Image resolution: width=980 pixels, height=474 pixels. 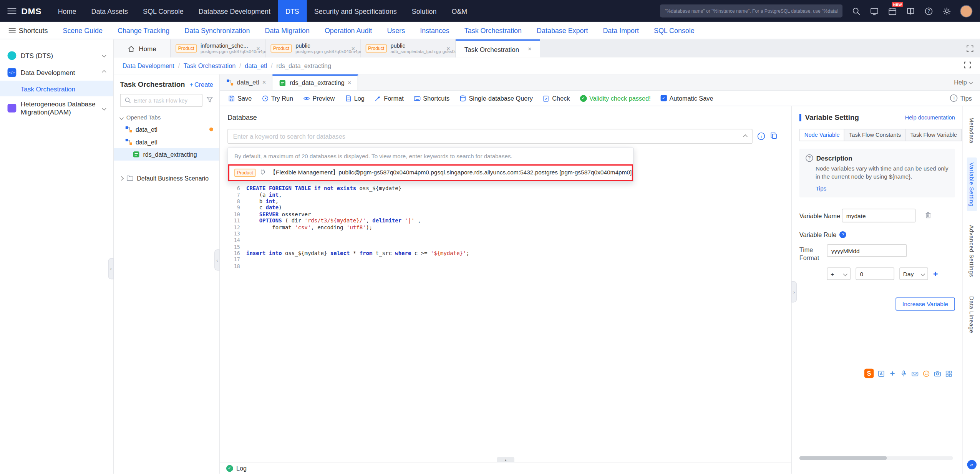 What do you see at coordinates (751, 11) in the screenshot?
I see `global-search-input` at bounding box center [751, 11].